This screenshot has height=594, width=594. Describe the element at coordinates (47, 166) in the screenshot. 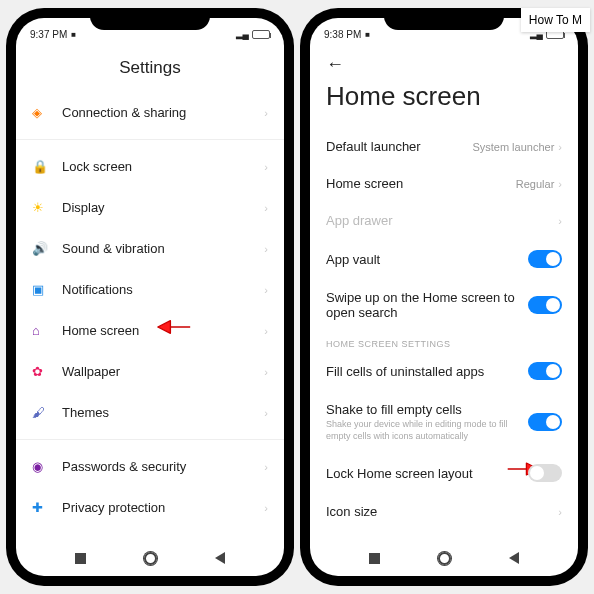

I see `item-icon: 🔒` at that location.